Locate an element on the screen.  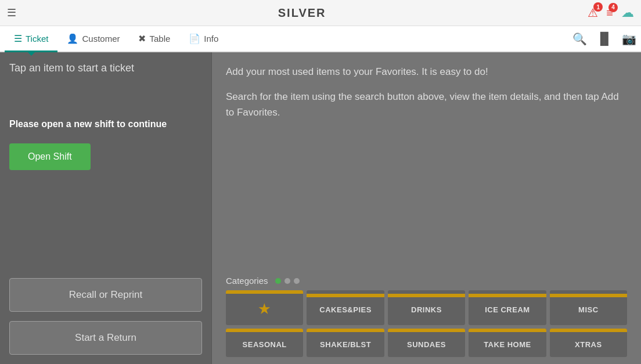
ice-cream-label: ICE CREAM is located at coordinates (507, 310).